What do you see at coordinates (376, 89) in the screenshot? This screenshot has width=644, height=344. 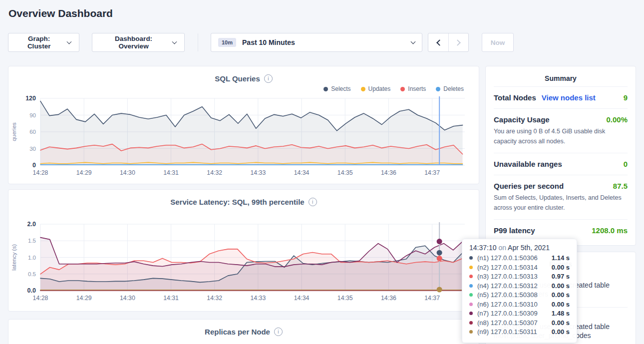 I see `legend-item-updates: Updates` at bounding box center [376, 89].